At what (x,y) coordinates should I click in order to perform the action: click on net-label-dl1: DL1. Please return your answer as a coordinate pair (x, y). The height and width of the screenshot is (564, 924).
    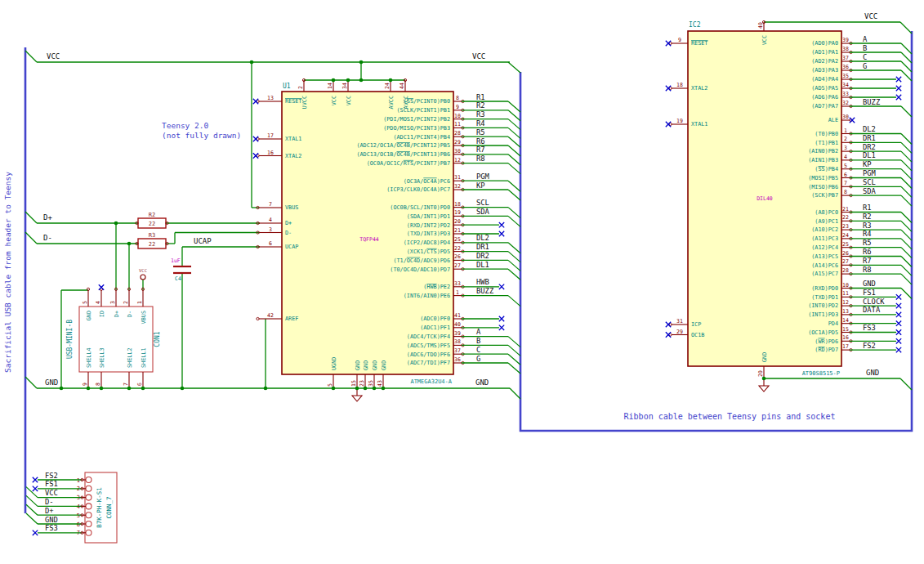
    Looking at the image, I should click on (869, 155).